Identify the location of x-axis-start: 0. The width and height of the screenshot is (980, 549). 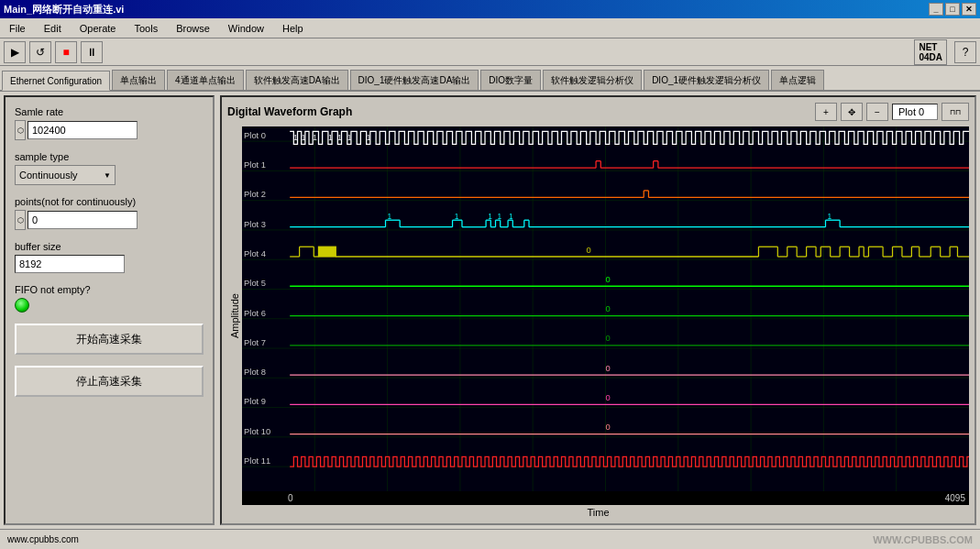
(268, 499).